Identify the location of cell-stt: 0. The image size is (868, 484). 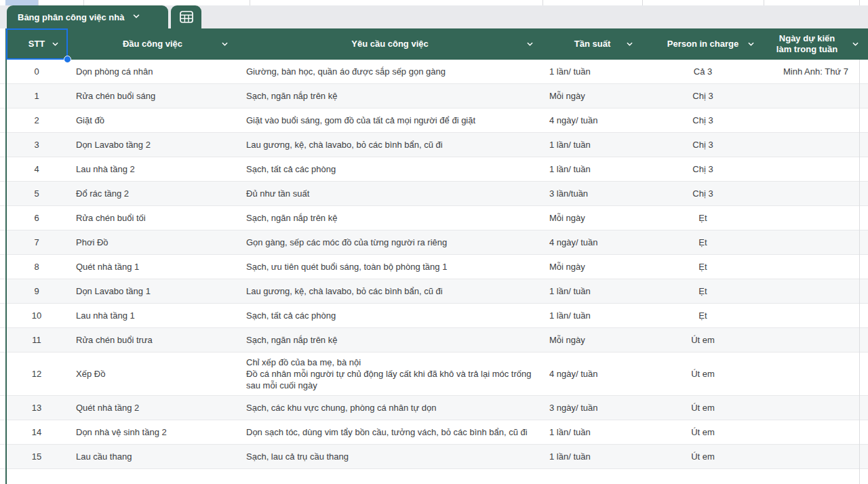
(37, 72).